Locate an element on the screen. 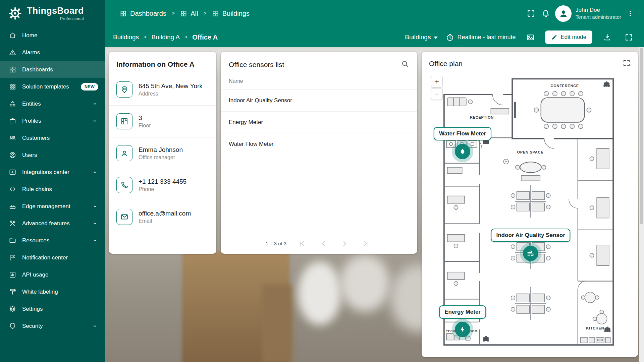 This screenshot has height=362, width=644. more-menu-button is located at coordinates (630, 13).